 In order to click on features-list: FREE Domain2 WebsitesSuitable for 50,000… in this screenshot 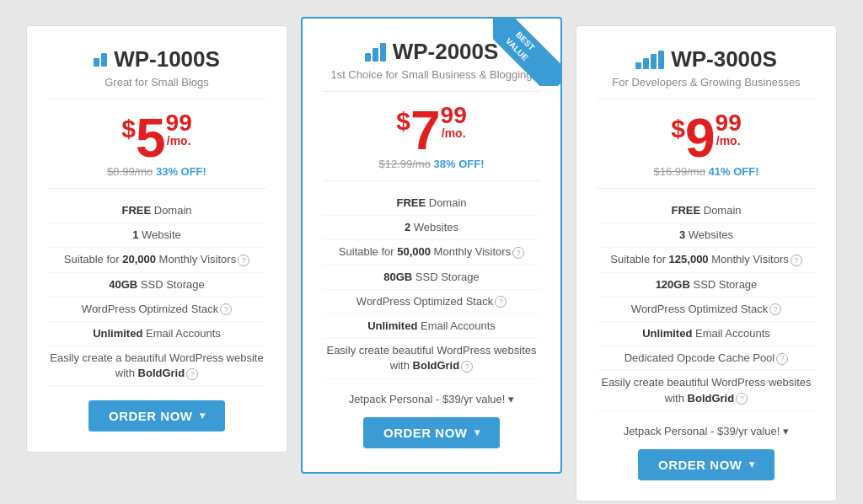, I will do `click(432, 280)`.